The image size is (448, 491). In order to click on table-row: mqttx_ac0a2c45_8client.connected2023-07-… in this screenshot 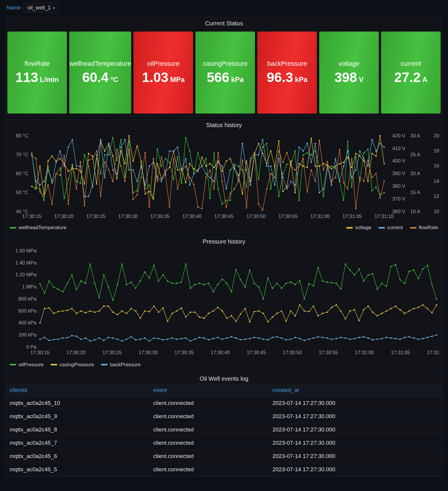, I will do `click(224, 429)`.